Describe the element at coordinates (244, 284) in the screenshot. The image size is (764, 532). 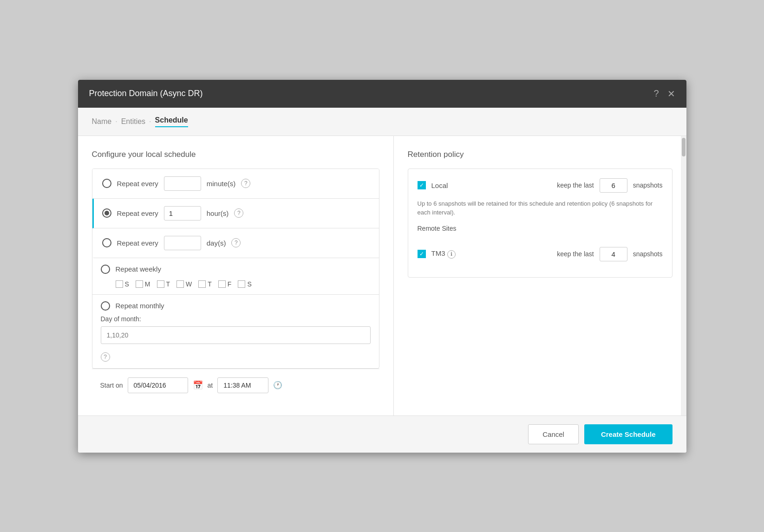
I see `day-item-s2: S` at that location.